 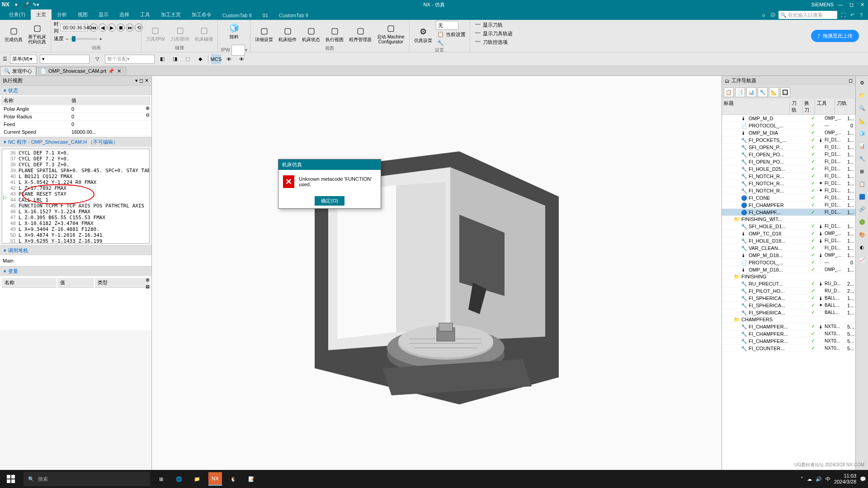 I want to click on tray-cloud-icon: ☁, so click(x=809, y=479).